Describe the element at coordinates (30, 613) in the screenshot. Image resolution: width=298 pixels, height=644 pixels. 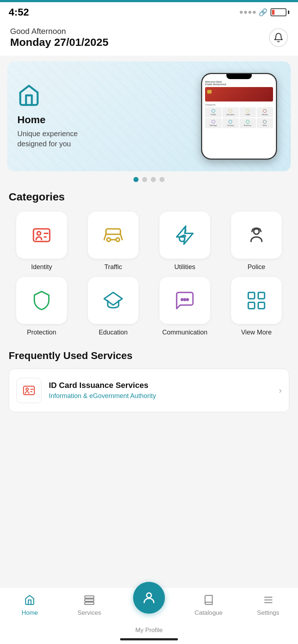
I see `home-nav-label: Home` at that location.